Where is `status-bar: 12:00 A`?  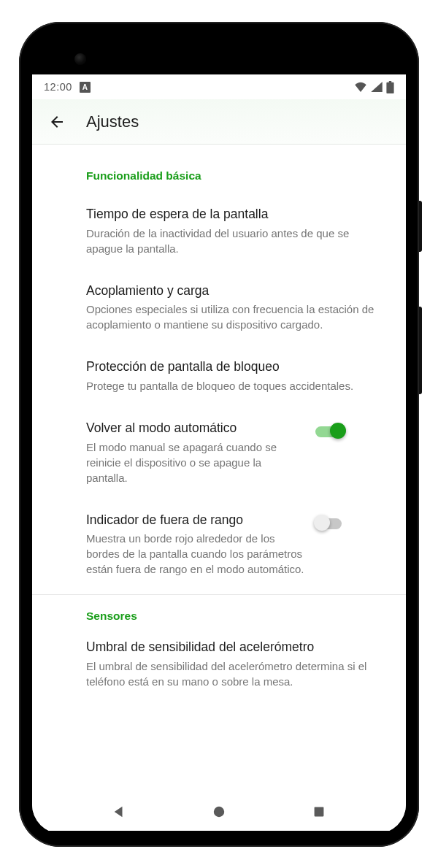
status-bar: 12:00 A is located at coordinates (219, 87).